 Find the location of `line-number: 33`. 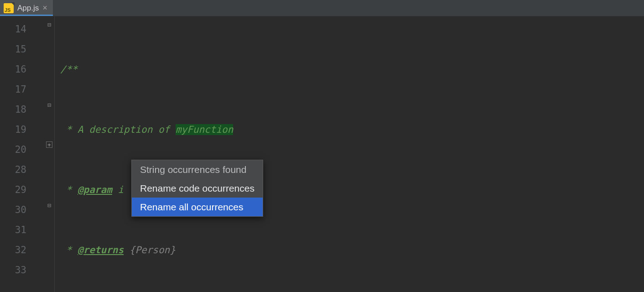

line-number: 33 is located at coordinates (22, 270).